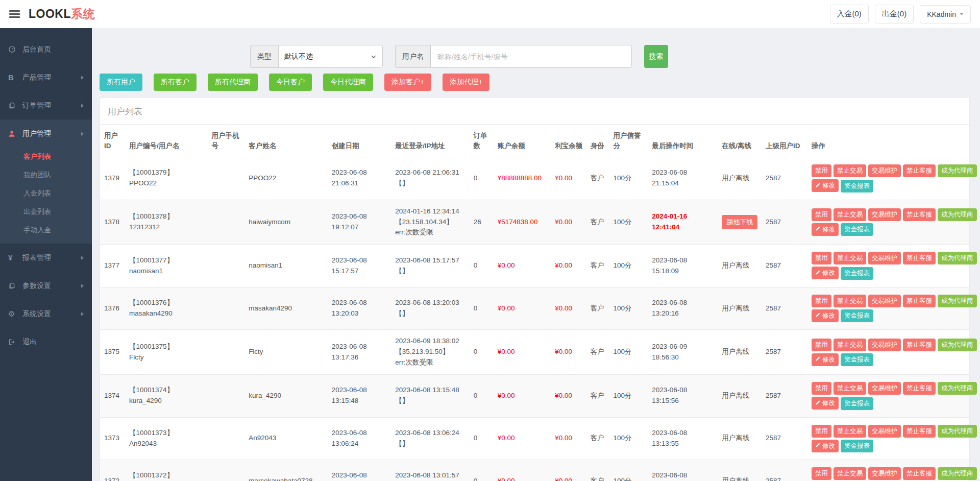  I want to click on add-agent-button: 添加代理+, so click(466, 82).